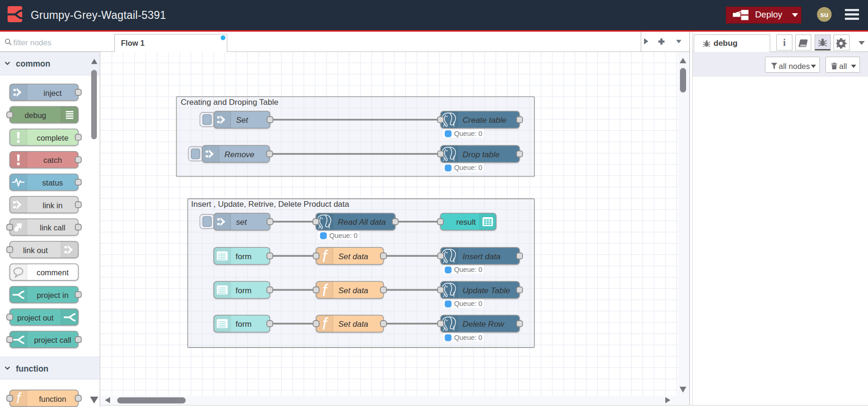 Image resolution: width=868 pixels, height=407 pixels. What do you see at coordinates (481, 155) in the screenshot?
I see `svg-text: Drop table` at bounding box center [481, 155].